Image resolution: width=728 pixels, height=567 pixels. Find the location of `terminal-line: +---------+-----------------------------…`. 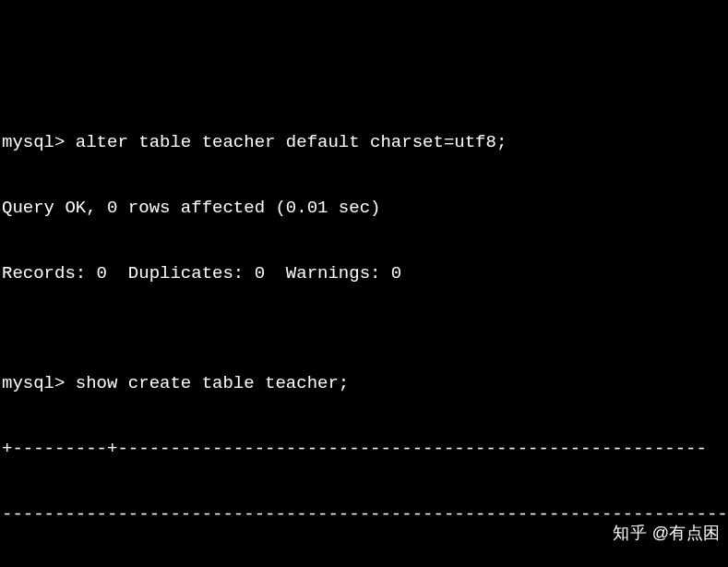

terminal-line: +---------+-----------------------------… is located at coordinates (364, 450).